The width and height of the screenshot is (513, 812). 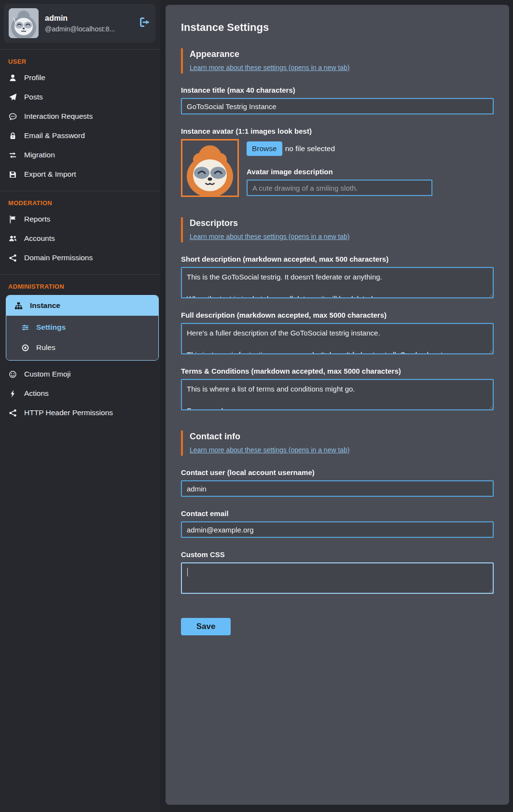 I want to click on sidebar-item-label: Accounts, so click(x=40, y=238).